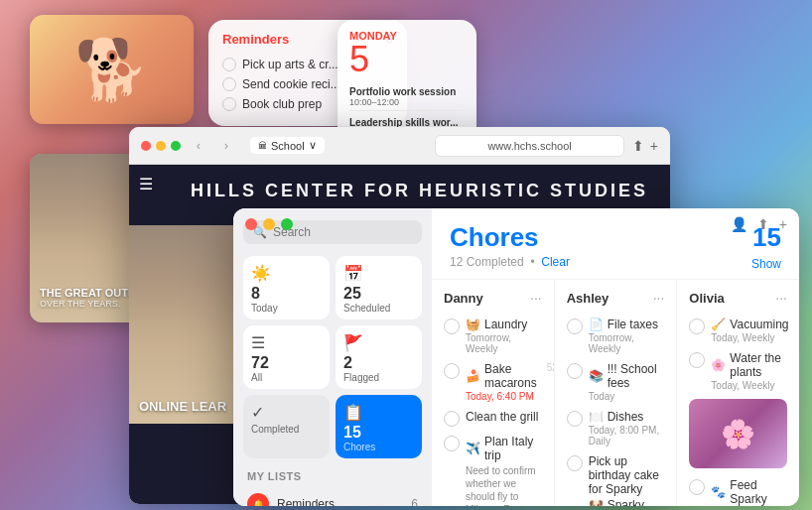 The image size is (812, 510). What do you see at coordinates (758, 224) in the screenshot?
I see `reminders-toolbar-right: 👤 ⬆ +` at bounding box center [758, 224].